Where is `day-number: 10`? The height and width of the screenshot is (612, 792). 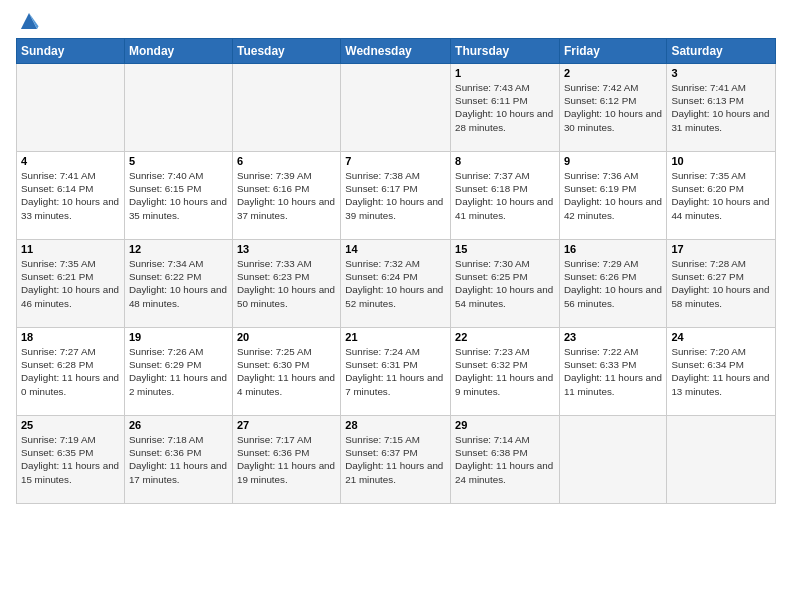 day-number: 10 is located at coordinates (721, 161).